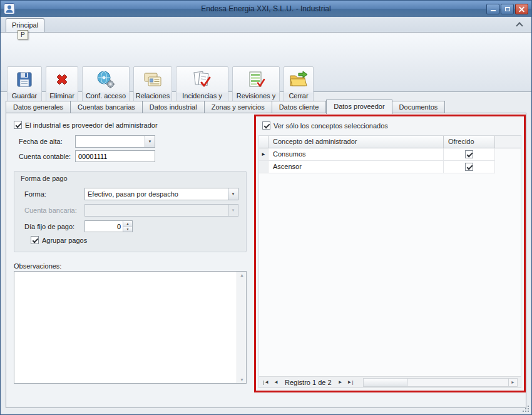 This screenshot has height=415, width=532. I want to click on scroll-down-icon: ▼, so click(242, 379).